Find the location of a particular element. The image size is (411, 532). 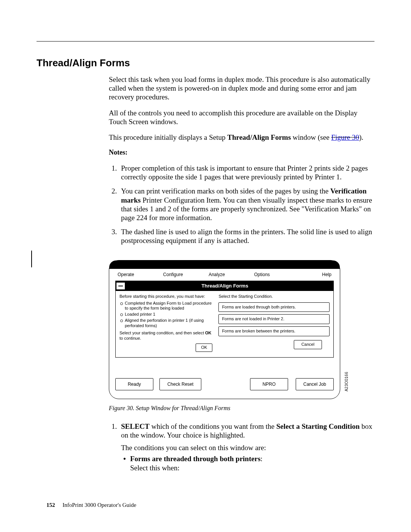

p3-seg-a: This procedure initially displays a Setu… is located at coordinates (168, 137).